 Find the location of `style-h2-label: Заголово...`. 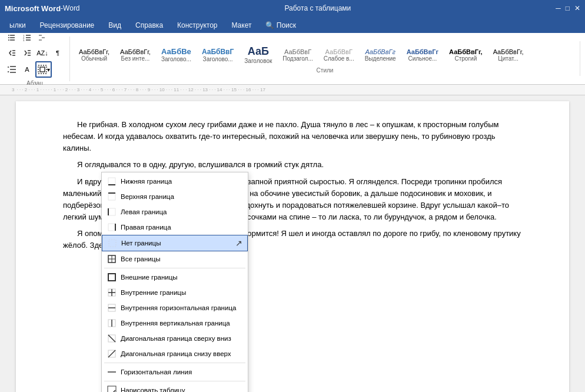

style-h2-label: Заголово... is located at coordinates (218, 59).